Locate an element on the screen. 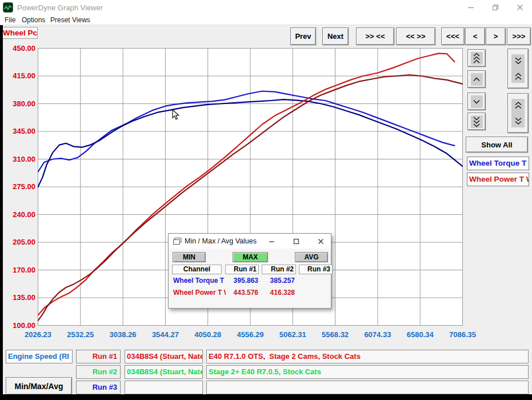 The width and height of the screenshot is (532, 400). dialog-minimize-button is located at coordinates (271, 241).